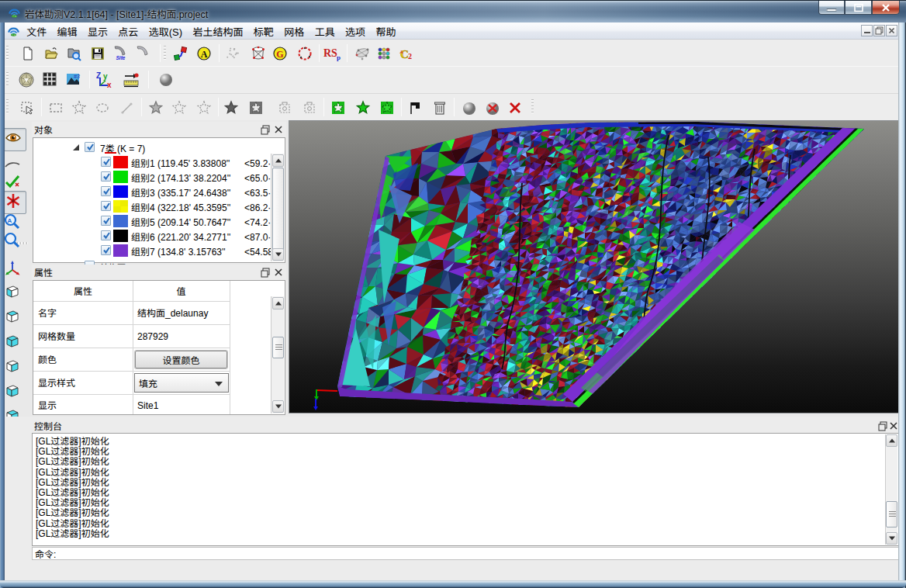  Describe the element at coordinates (410, 56) in the screenshot. I see `svg-text: 2` at that location.